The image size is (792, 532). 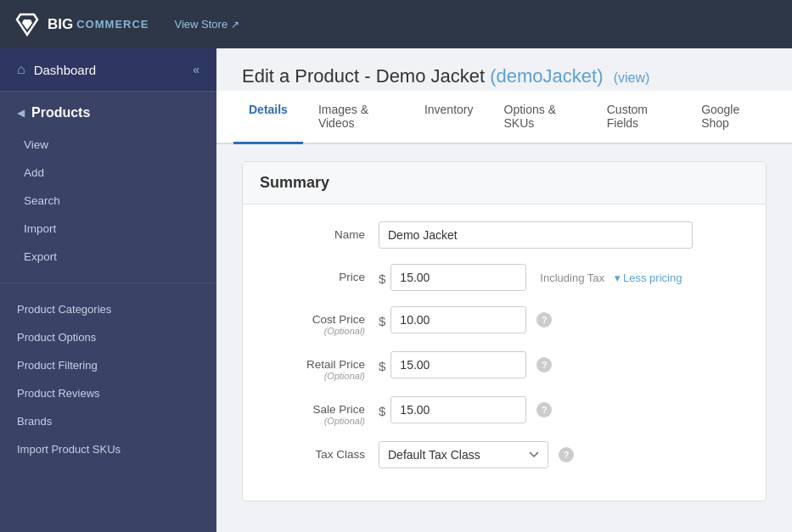 I want to click on name-label: Name, so click(x=323, y=231).